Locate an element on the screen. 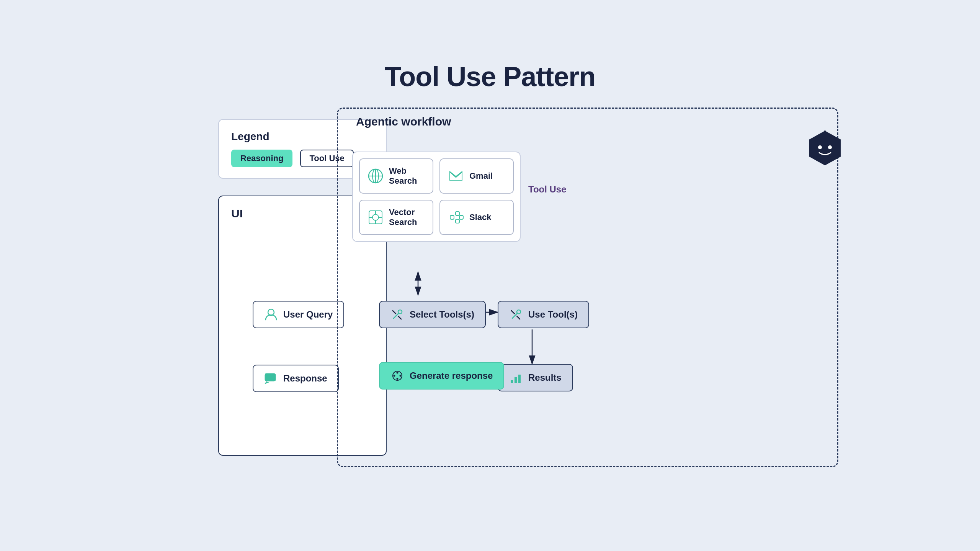 This screenshot has width=980, height=551. user-query-node: User Query is located at coordinates (299, 315).